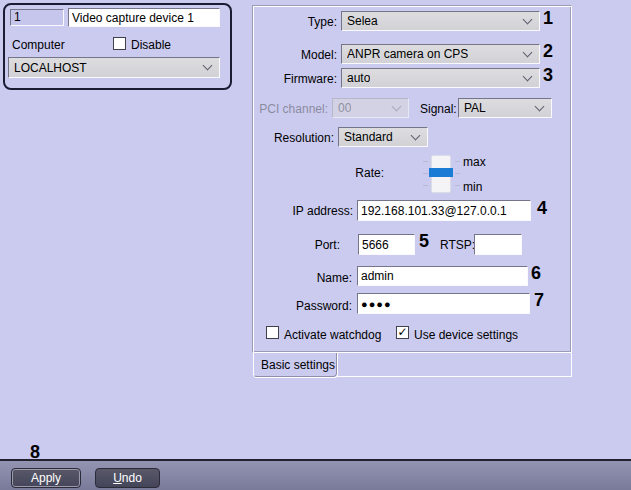 The image size is (631, 490). Describe the element at coordinates (305, 278) in the screenshot. I see `name-label: Name:` at that location.